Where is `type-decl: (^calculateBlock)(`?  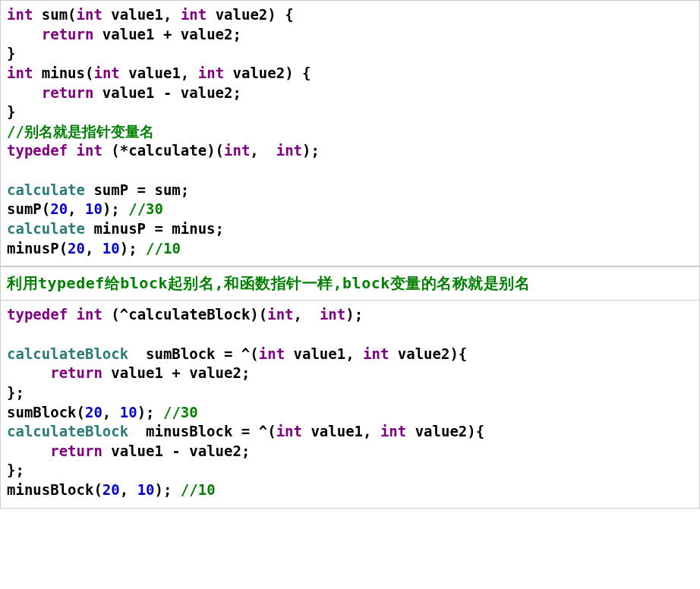
type-decl: (^calculateBlock)( is located at coordinates (189, 314).